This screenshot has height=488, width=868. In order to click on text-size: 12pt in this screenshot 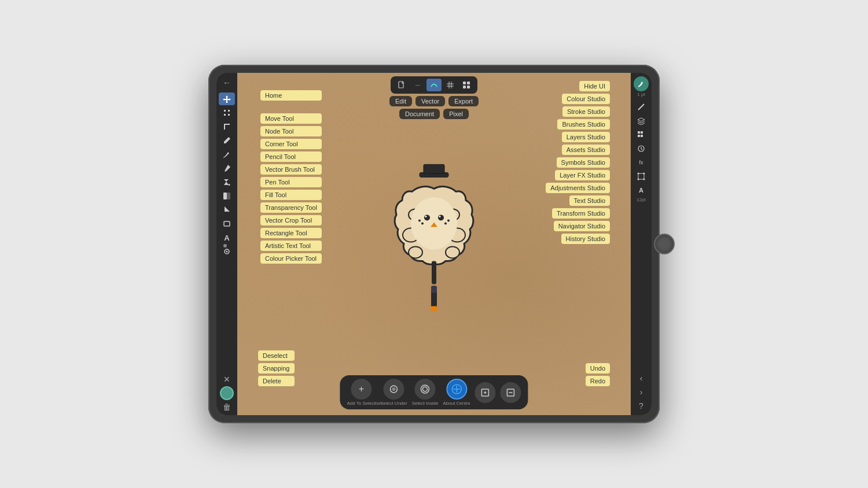, I will do `click(641, 200)`.